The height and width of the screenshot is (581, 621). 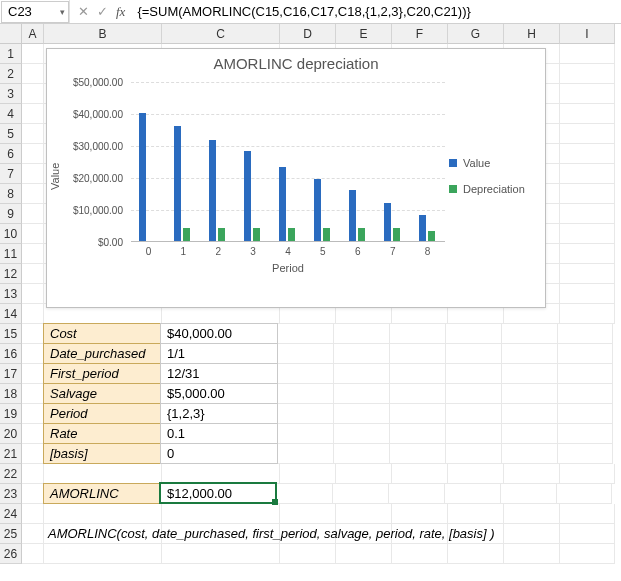 What do you see at coordinates (588, 74) in the screenshot?
I see `cell-I2` at bounding box center [588, 74].